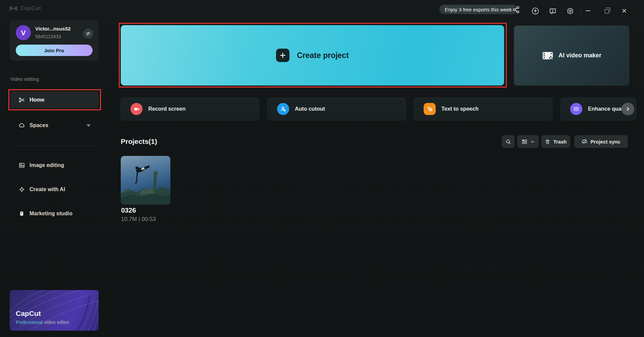 This screenshot has height=337, width=644. What do you see at coordinates (29, 322) in the screenshot?
I see `banner-subtitle-accent: Professional` at bounding box center [29, 322].